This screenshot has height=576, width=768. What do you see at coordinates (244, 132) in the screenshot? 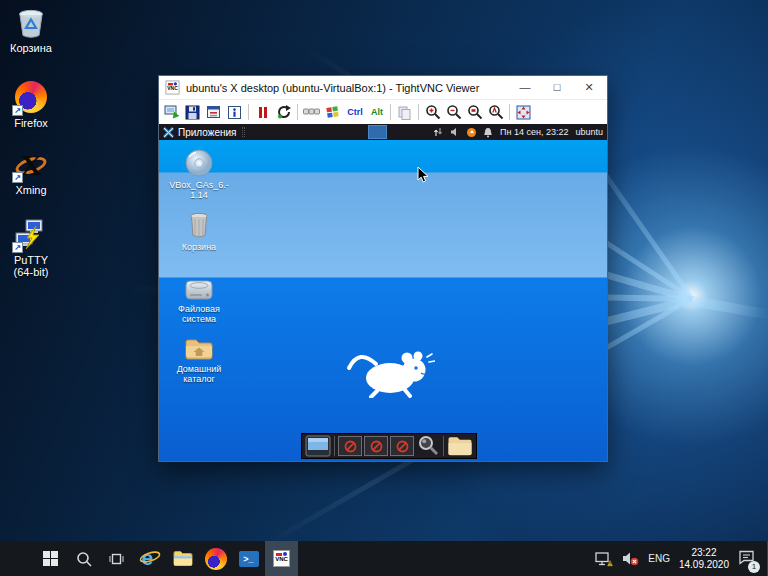
I see `panel-grip` at bounding box center [244, 132].